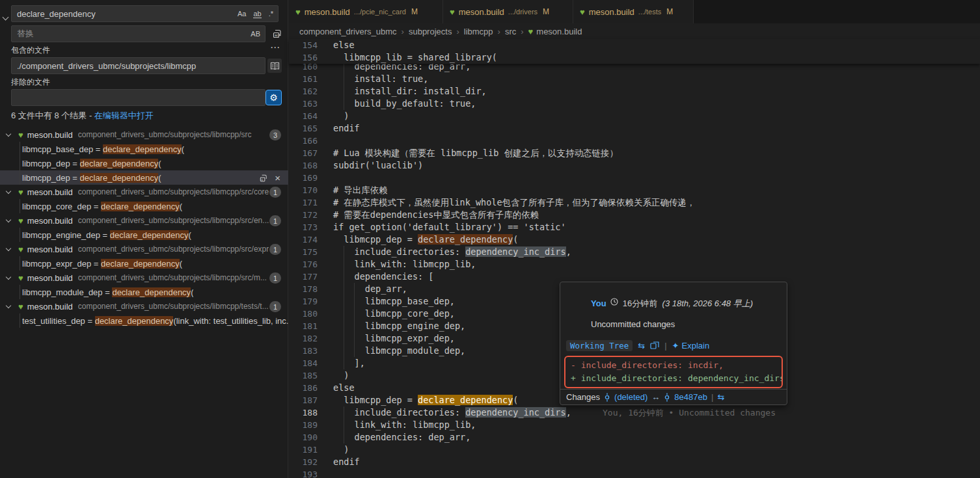  Describe the element at coordinates (634, 51) in the screenshot. I see `sticky-scroll: 154else156 libmcpp_lib = shared_library(` at that location.